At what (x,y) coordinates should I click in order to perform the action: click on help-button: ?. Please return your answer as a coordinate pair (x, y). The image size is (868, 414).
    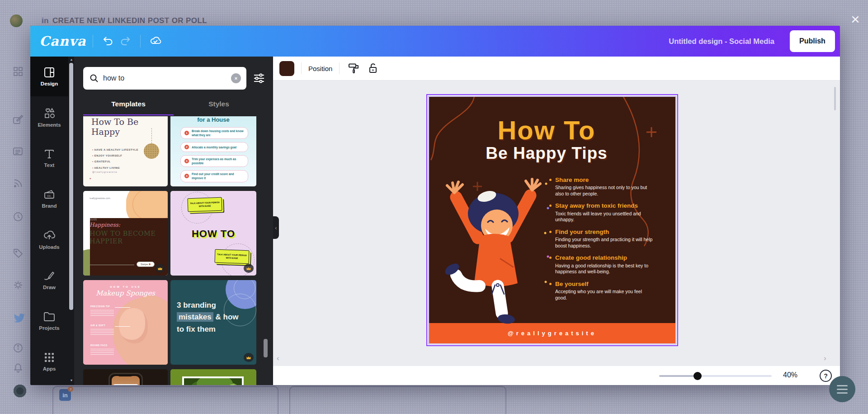
    Looking at the image, I should click on (826, 376).